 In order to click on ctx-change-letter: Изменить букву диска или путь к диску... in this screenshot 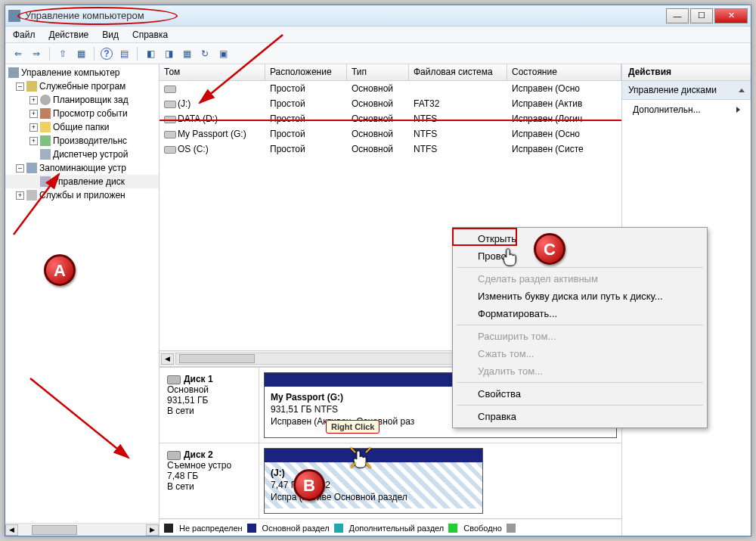, I will do `click(580, 297)`.